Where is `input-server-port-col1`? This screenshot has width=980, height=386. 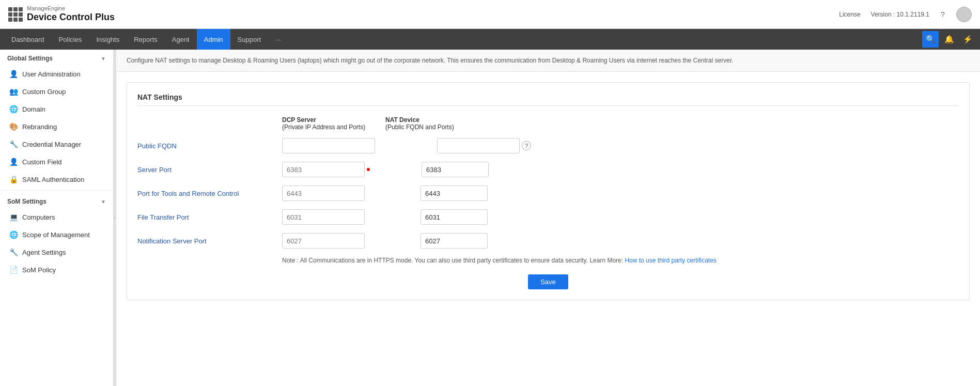
input-server-port-col1 is located at coordinates (323, 169).